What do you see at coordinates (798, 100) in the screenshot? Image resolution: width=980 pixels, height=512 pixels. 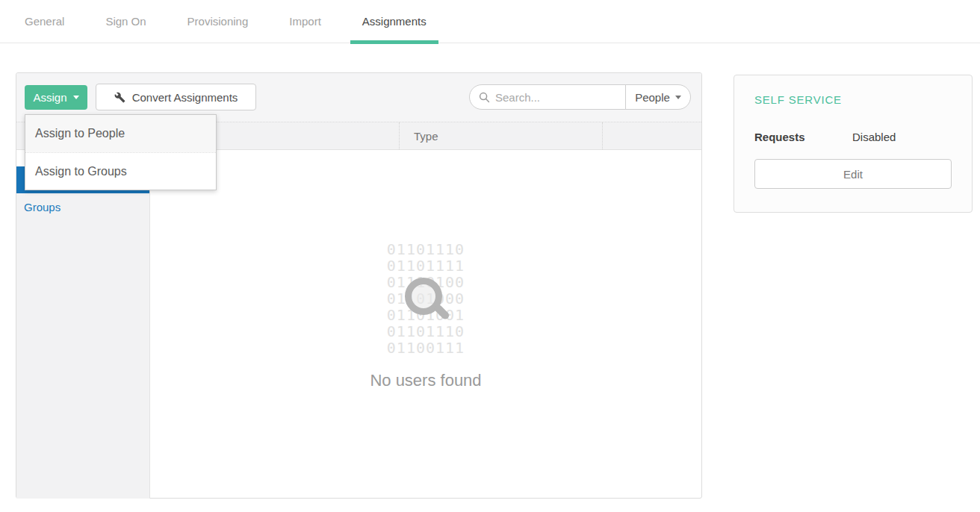 I see `self-service-title: SELF SERVICE` at bounding box center [798, 100].